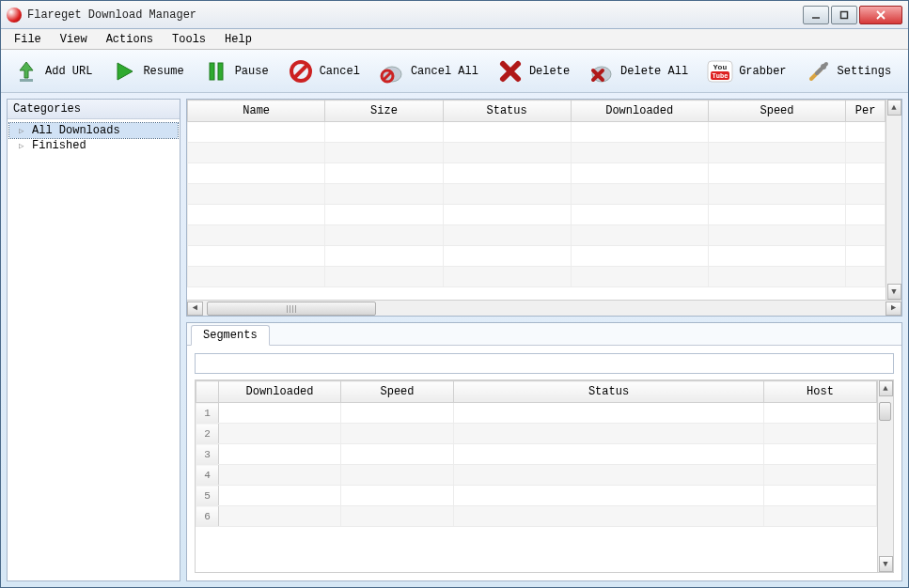  Describe the element at coordinates (821, 393) in the screenshot. I see `col-seg-host: Host` at that location.